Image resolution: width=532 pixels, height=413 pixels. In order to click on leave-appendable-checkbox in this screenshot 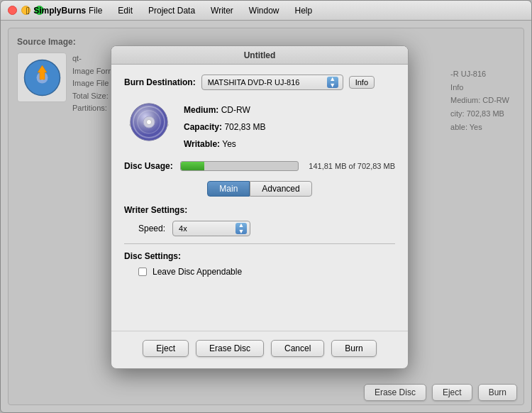, I will do `click(143, 272)`.